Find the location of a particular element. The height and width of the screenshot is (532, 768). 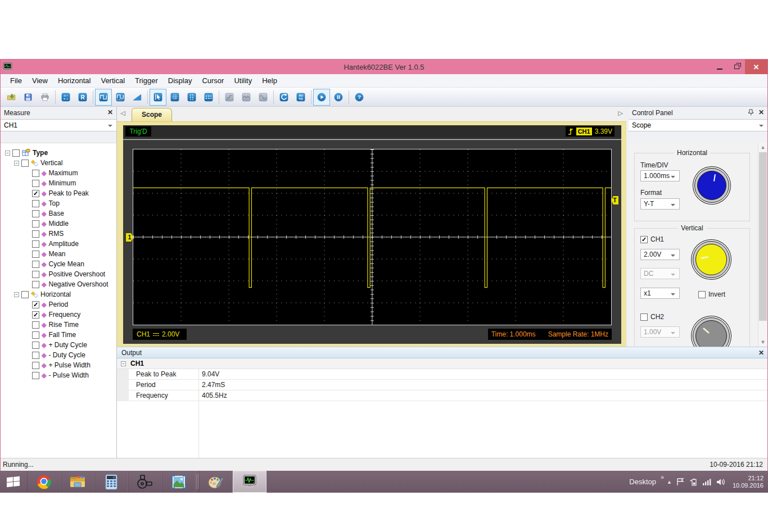

taskbar-item-photo-viewer is located at coordinates (179, 482).